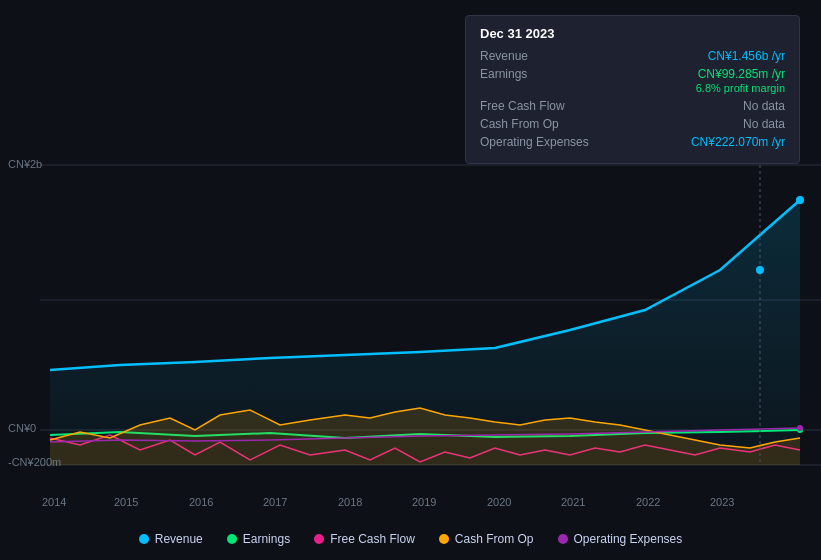 The image size is (821, 560). What do you see at coordinates (545, 142) in the screenshot?
I see `tooltip-label-opex: Operating Expenses` at bounding box center [545, 142].